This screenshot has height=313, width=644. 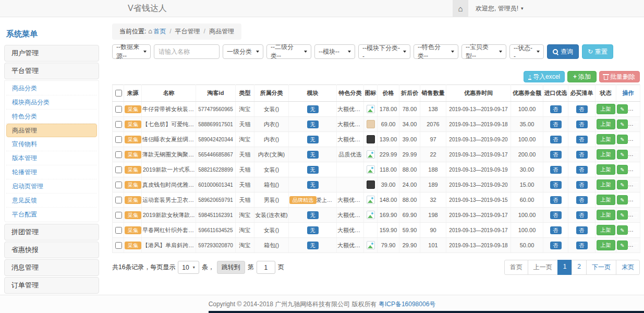 What do you see at coordinates (52, 200) in the screenshot?
I see `sidebar-subitem-8: 意见反馈` at bounding box center [52, 200].